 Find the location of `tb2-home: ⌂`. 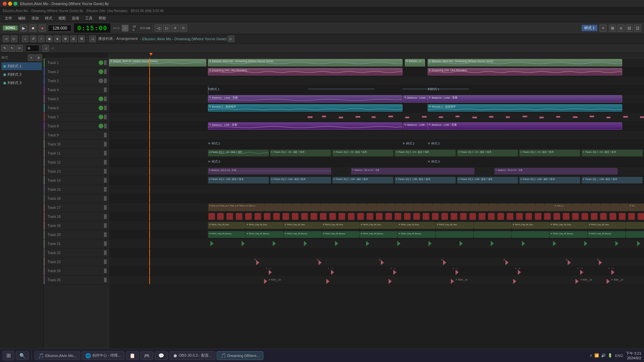

tb2-home: ⌂ is located at coordinates (25, 39).